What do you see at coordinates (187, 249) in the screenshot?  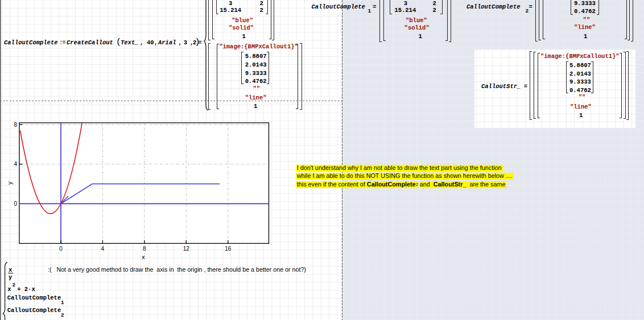 I see `svg-text: 12` at bounding box center [187, 249].